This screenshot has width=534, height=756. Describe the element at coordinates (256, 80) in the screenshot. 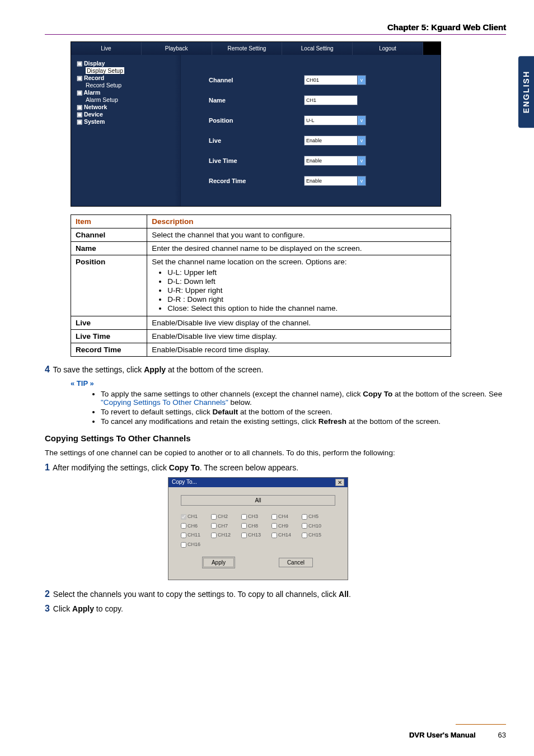

I see `label-channel: Channel` at that location.